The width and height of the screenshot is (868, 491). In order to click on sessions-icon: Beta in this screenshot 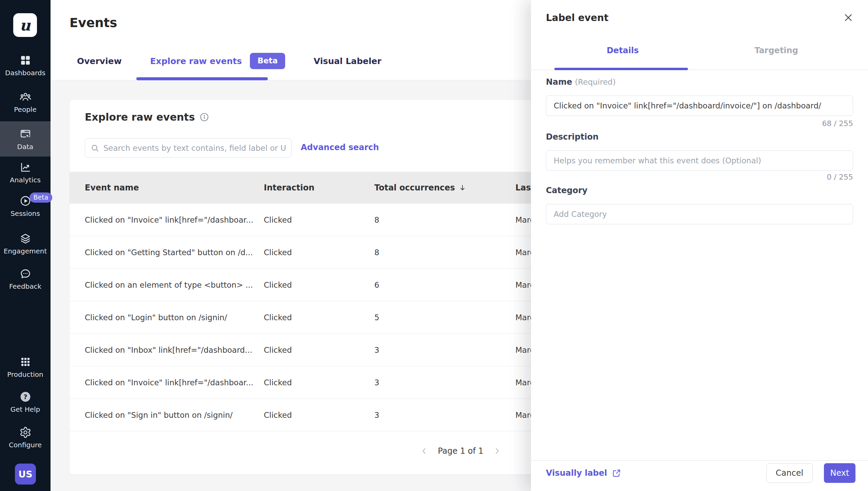, I will do `click(25, 201)`.